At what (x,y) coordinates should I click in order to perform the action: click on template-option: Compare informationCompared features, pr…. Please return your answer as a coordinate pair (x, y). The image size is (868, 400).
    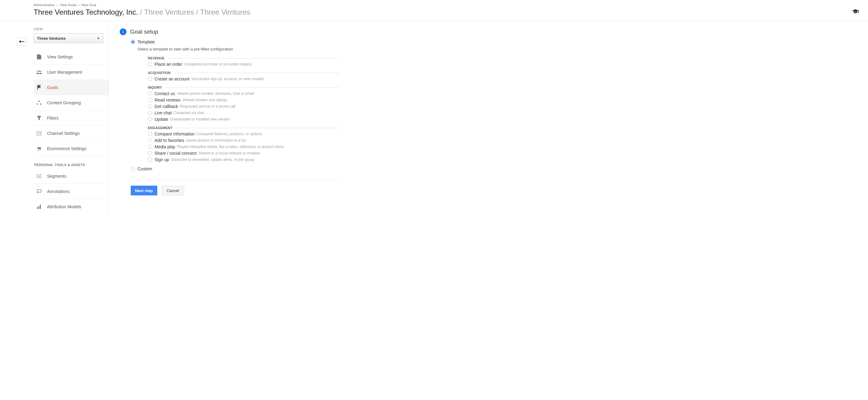
    Looking at the image, I should click on (244, 134).